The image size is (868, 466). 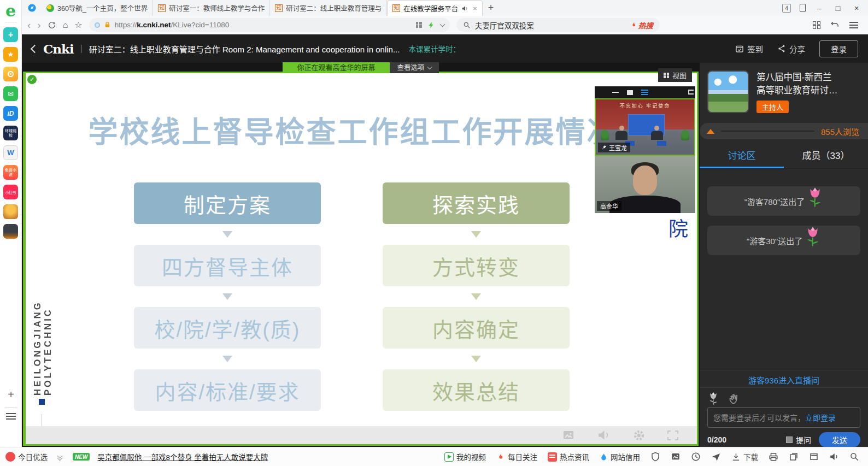 I want to click on refresh-button, so click(x=52, y=25).